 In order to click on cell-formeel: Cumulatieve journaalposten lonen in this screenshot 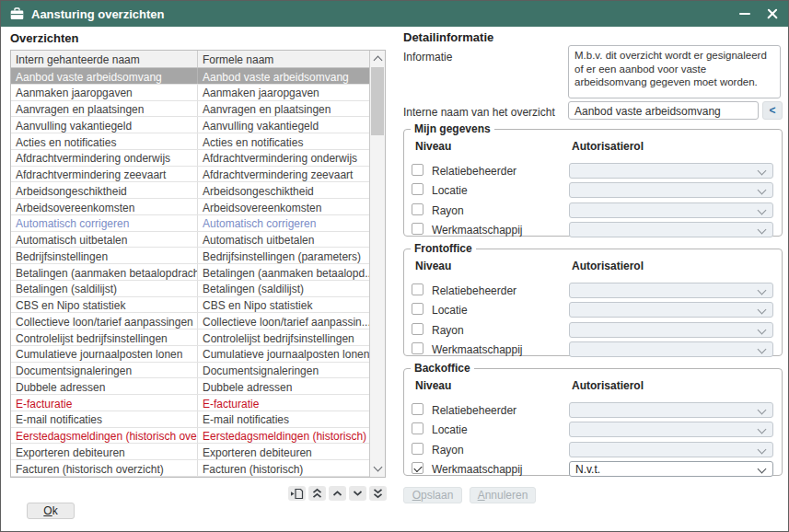, I will do `click(284, 353)`.